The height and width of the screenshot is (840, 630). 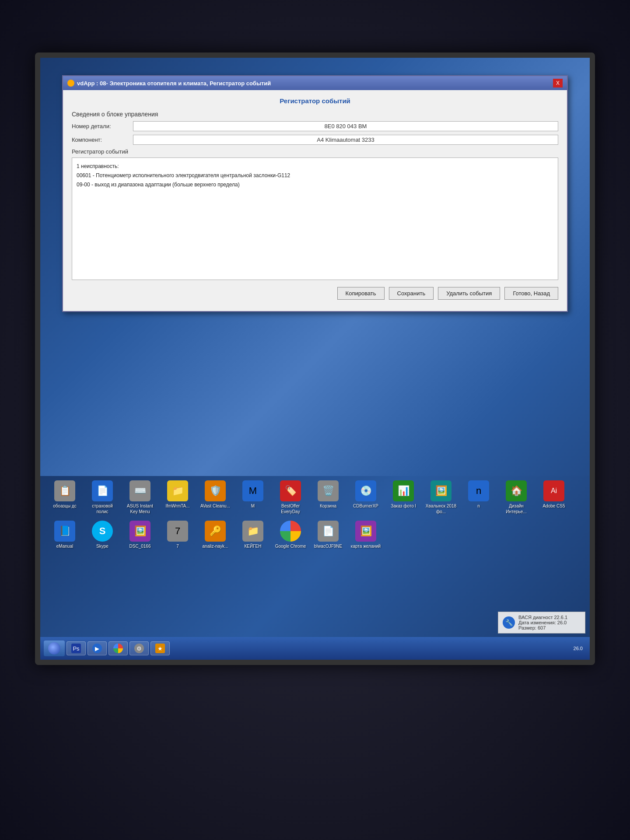 I want to click on event-log-box: 1 неисправность: 00601 - Потенциометр ис…, so click(x=315, y=219).